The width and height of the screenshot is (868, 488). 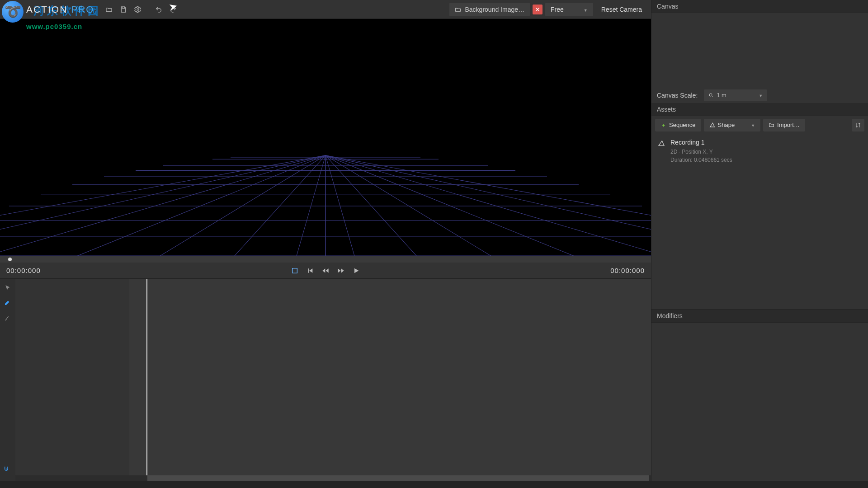 What do you see at coordinates (326, 271) in the screenshot?
I see `step-back-button` at bounding box center [326, 271].